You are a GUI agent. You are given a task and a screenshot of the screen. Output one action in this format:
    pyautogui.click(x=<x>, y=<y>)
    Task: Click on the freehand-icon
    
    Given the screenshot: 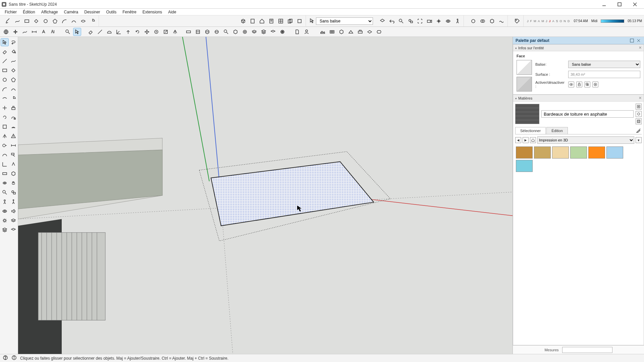 What is the action you would take?
    pyautogui.click(x=17, y=21)
    